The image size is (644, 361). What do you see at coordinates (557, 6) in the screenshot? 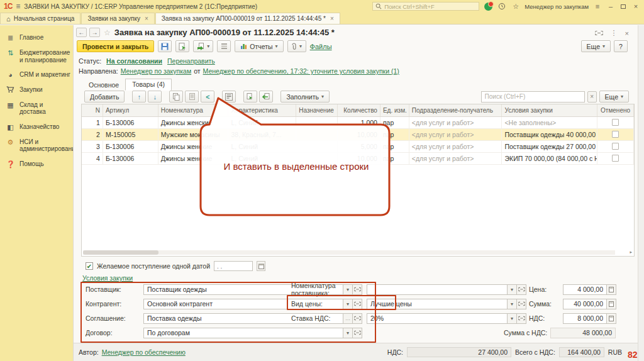
I see `current-user: Менеджер по закупкам` at bounding box center [557, 6].